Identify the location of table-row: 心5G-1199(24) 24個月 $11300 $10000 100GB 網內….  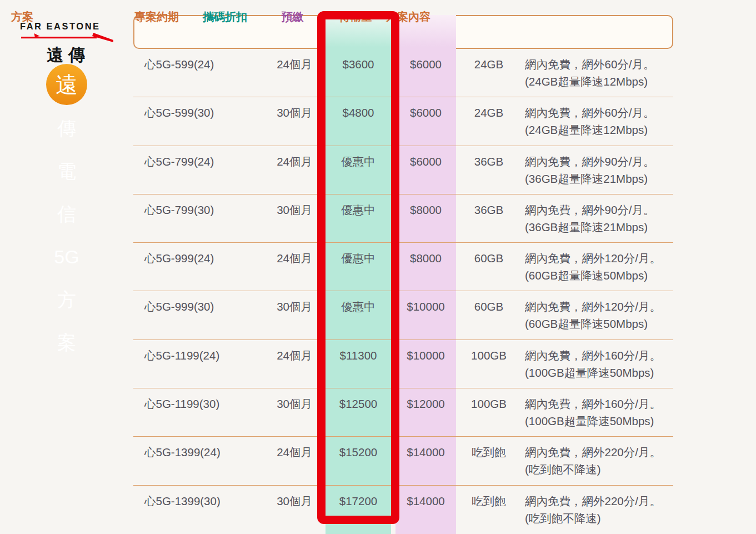
(403, 365).